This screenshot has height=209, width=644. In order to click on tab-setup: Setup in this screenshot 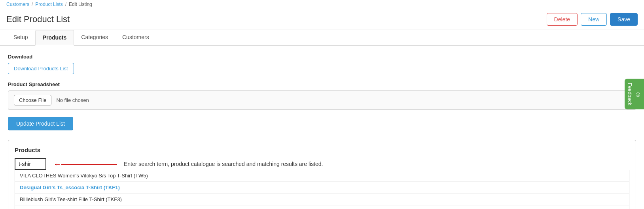, I will do `click(21, 38)`.